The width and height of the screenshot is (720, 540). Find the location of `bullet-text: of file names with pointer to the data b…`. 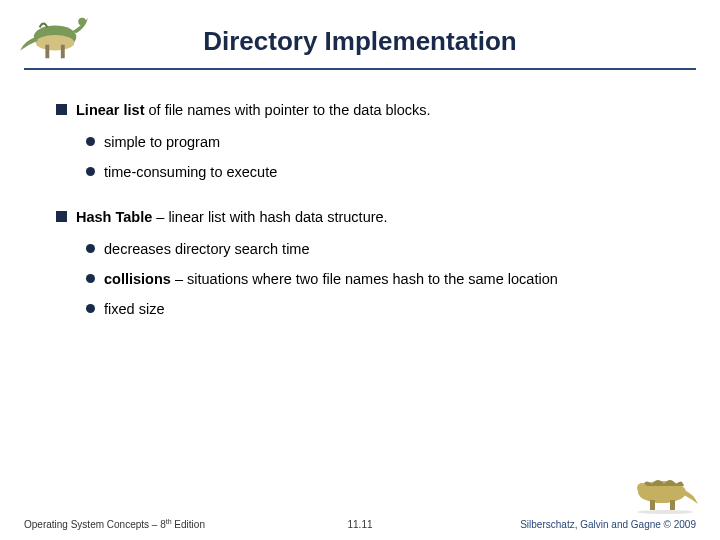

bullet-text: of file names with pointer to the data b… is located at coordinates (288, 110).